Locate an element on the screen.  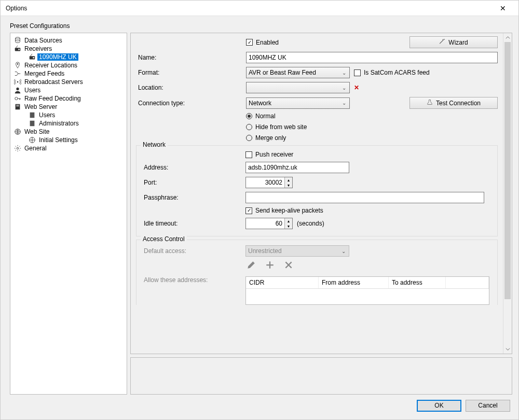
ok-button: OK is located at coordinates (439, 405).